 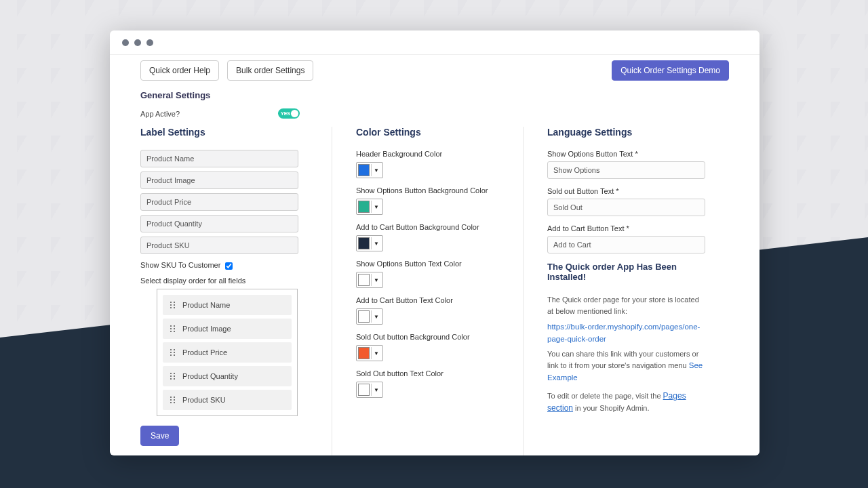 What do you see at coordinates (236, 291) in the screenshot?
I see `label-settings-column: Label Settings Show SKU To Customer Sele…` at bounding box center [236, 291].